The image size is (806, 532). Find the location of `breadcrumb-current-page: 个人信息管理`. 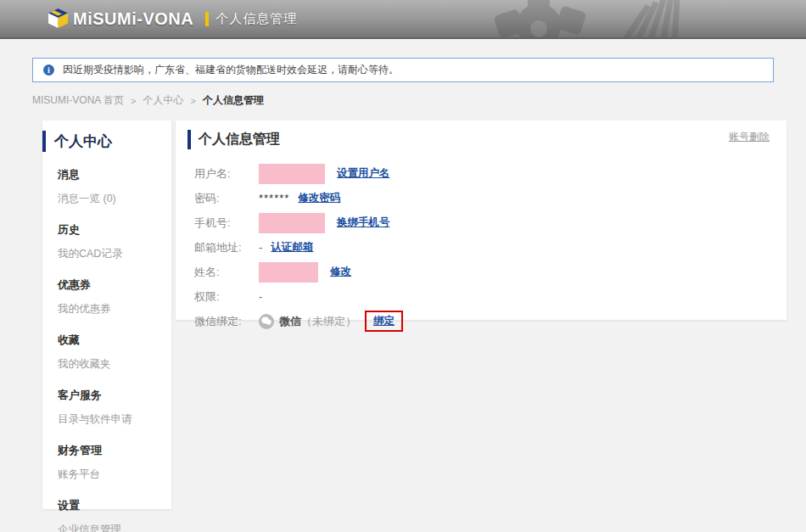

breadcrumb-current-page: 个人信息管理 is located at coordinates (233, 100).